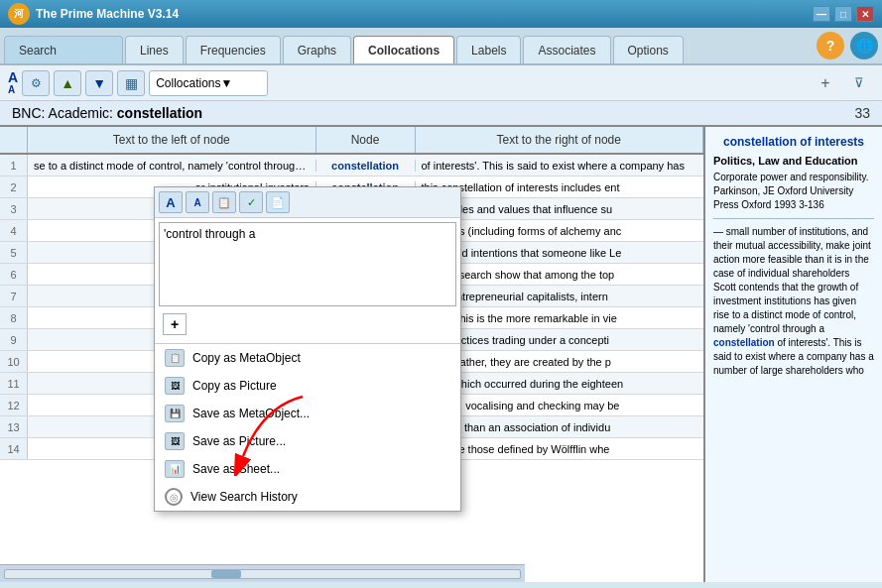 This screenshot has height=588, width=882. What do you see at coordinates (14, 208) in the screenshot?
I see `row-num-3: 3` at bounding box center [14, 208].